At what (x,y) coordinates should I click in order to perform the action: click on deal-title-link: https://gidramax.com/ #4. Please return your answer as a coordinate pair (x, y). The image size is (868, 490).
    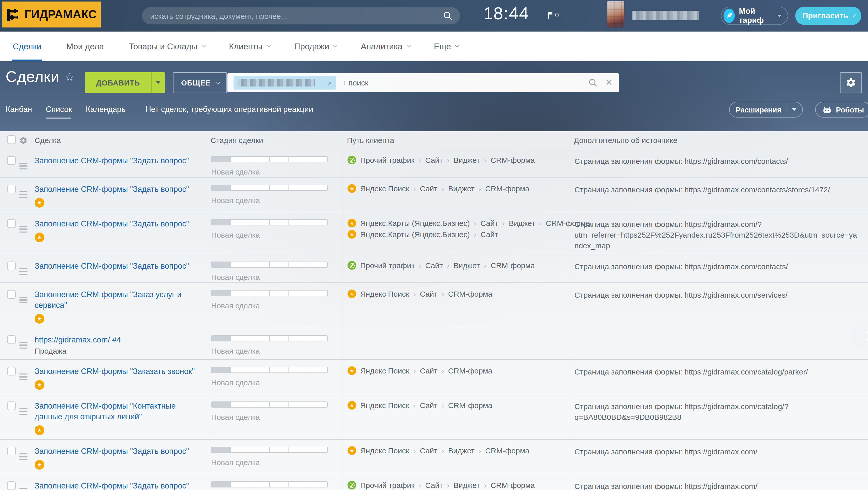
    Looking at the image, I should click on (78, 340).